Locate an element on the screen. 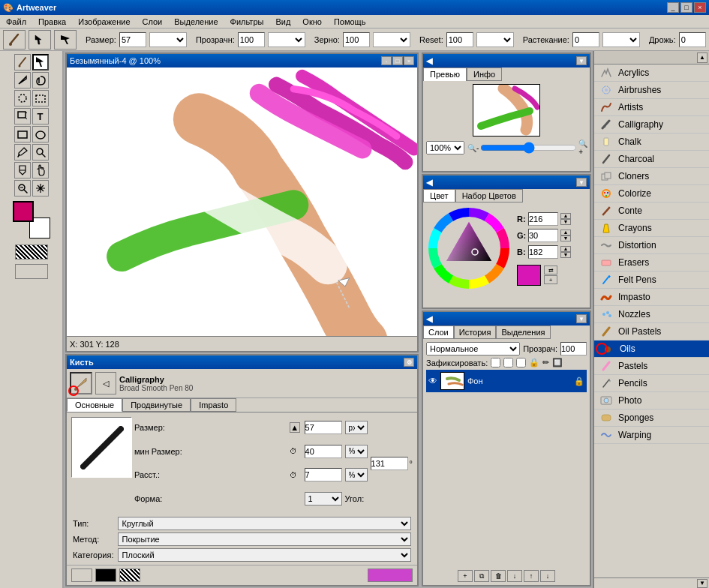  reset-select is located at coordinates (495, 40).